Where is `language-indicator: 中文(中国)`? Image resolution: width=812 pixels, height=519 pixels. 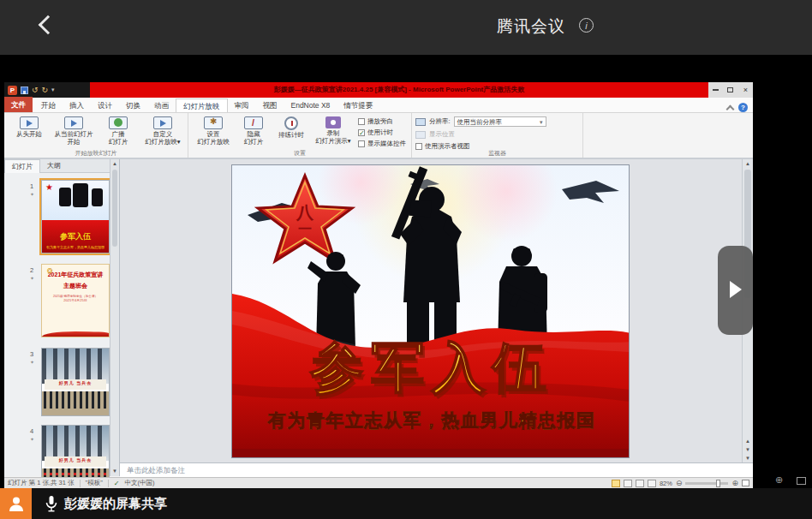
language-indicator: 中文(中国) is located at coordinates (140, 483).